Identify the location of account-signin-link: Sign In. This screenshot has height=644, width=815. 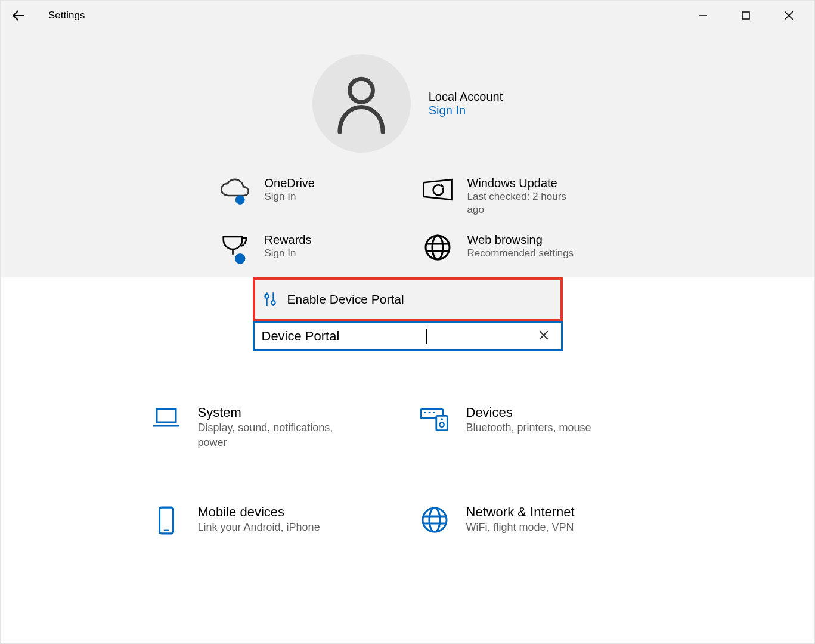
(466, 111).